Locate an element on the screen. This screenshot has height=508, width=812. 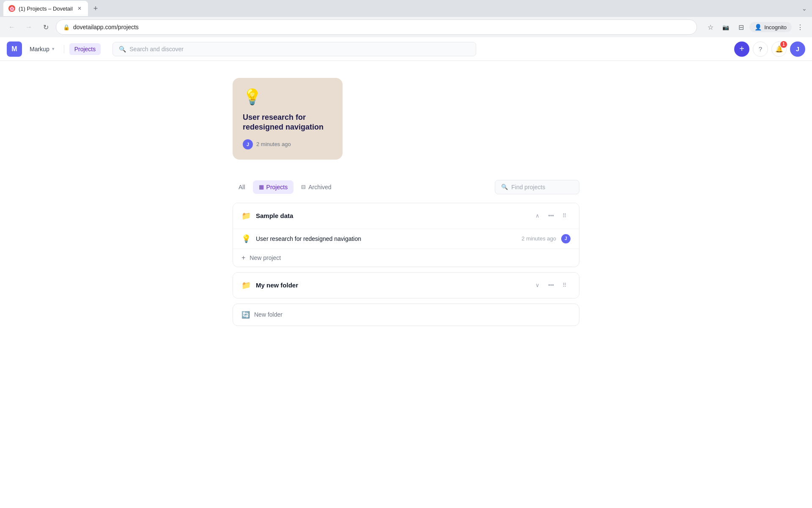
browser-chrome: 🌸 (1) Projects – Dovetail ✕ + ⌄ ← → ↻ 🔒 … is located at coordinates (406, 19).